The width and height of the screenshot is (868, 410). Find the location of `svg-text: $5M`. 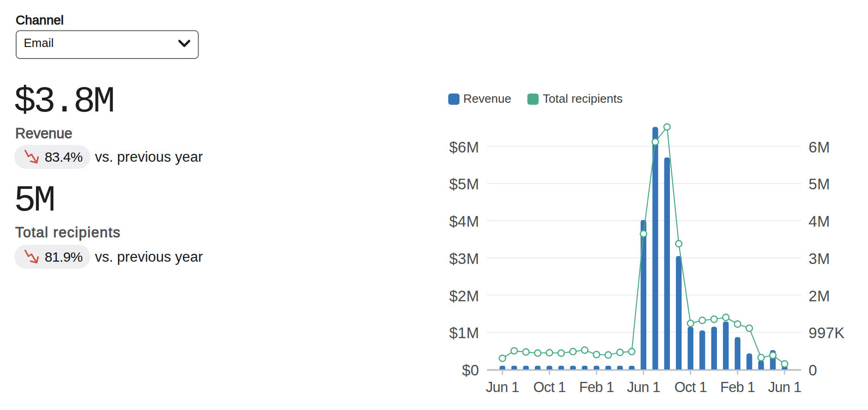

svg-text: $5M is located at coordinates (464, 184).